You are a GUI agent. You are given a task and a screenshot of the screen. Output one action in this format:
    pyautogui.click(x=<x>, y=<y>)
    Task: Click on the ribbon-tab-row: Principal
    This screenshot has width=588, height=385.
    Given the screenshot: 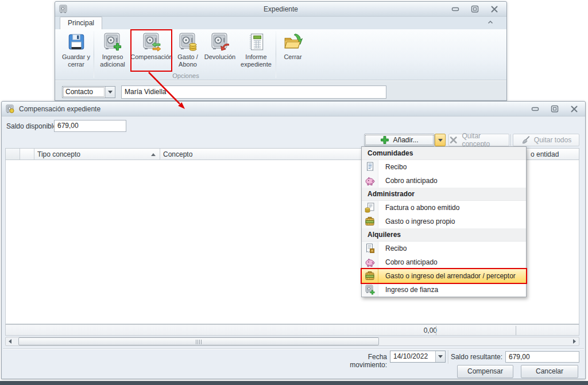 What is the action you would take?
    pyautogui.click(x=281, y=23)
    